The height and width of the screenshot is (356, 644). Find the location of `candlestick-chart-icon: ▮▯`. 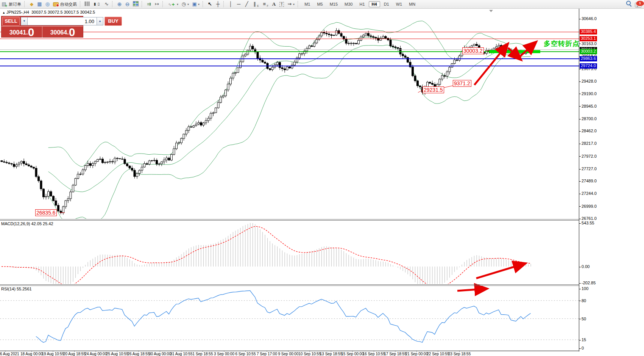

candlestick-chart-icon: ▮▯ is located at coordinates (97, 4).